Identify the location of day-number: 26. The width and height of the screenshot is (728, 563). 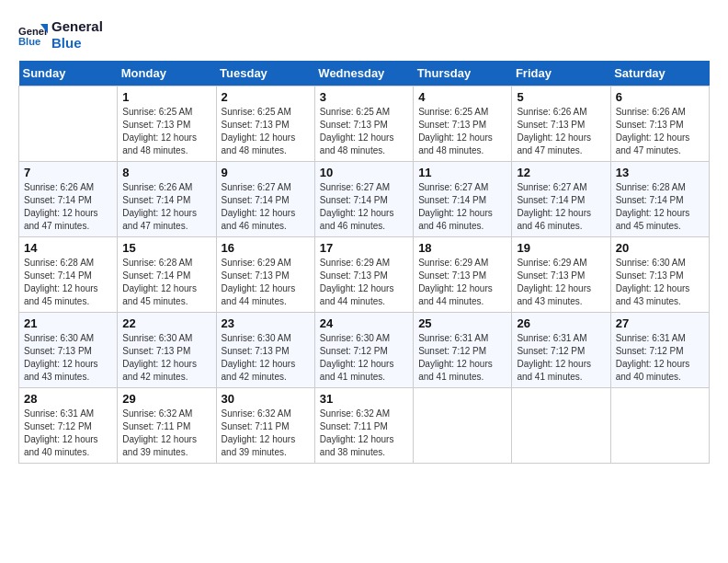
(561, 324).